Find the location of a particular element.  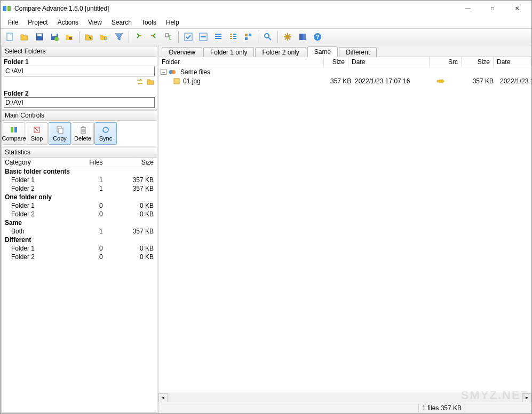

refresh-left-icon is located at coordinates (154, 37).